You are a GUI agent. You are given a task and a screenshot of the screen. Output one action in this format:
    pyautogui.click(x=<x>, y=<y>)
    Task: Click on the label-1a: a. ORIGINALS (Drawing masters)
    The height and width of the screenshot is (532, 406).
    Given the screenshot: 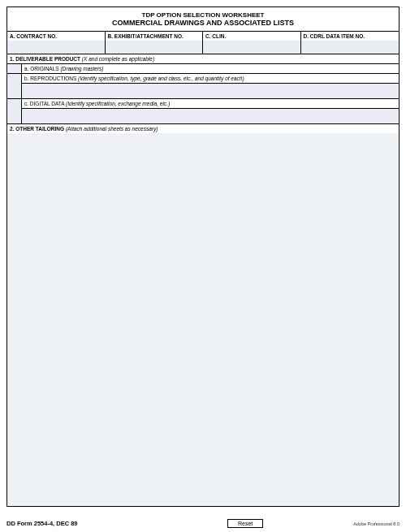 What is the action you would take?
    pyautogui.click(x=210, y=68)
    